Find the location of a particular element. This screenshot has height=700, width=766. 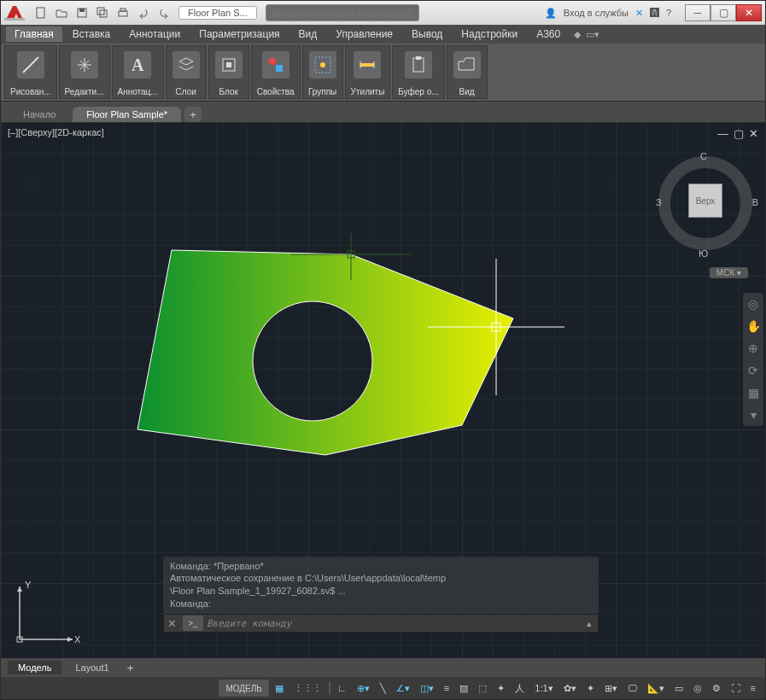

search-input is located at coordinates (342, 13).